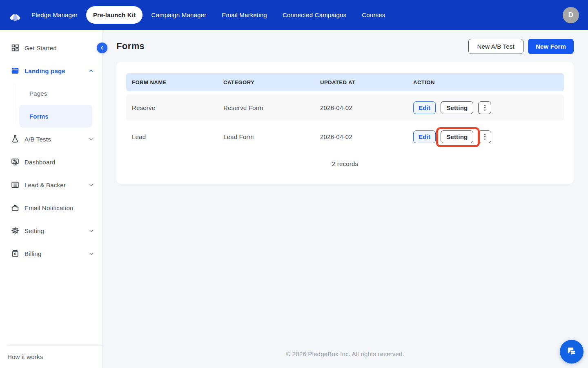 Image resolution: width=588 pixels, height=368 pixels. Describe the element at coordinates (15, 162) in the screenshot. I see `dashboard-icon` at that location.